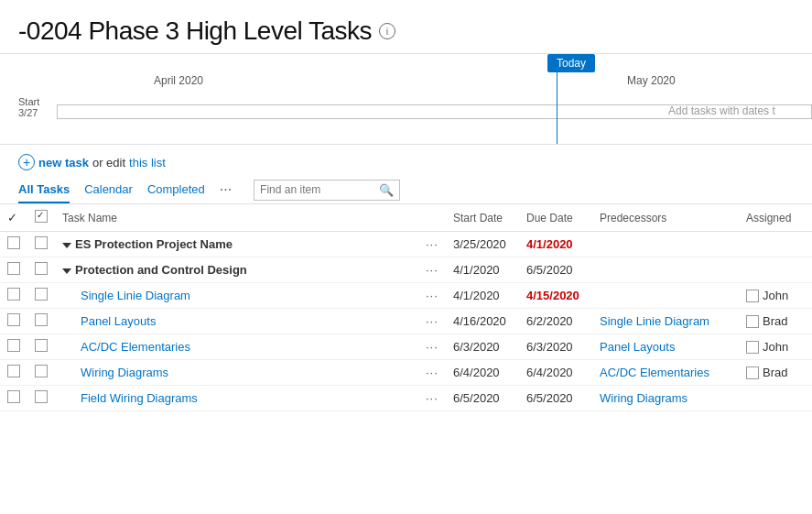 This screenshot has width=812, height=514. Describe the element at coordinates (64, 163) in the screenshot. I see `new-task-link: new task` at that location.